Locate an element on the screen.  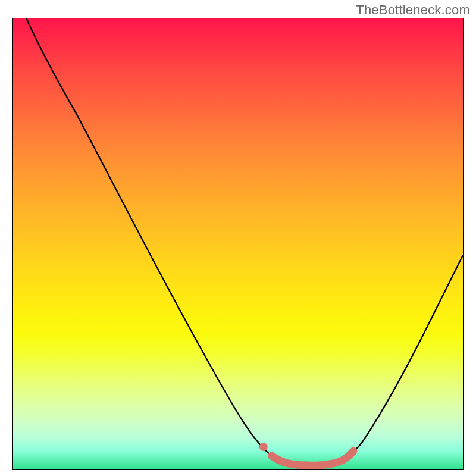
optimal-marker-dot is located at coordinates (264, 447).